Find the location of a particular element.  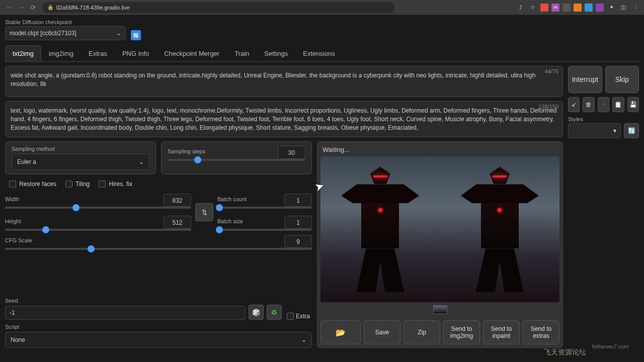

sampling-method-value: Euler a is located at coordinates (27, 162).